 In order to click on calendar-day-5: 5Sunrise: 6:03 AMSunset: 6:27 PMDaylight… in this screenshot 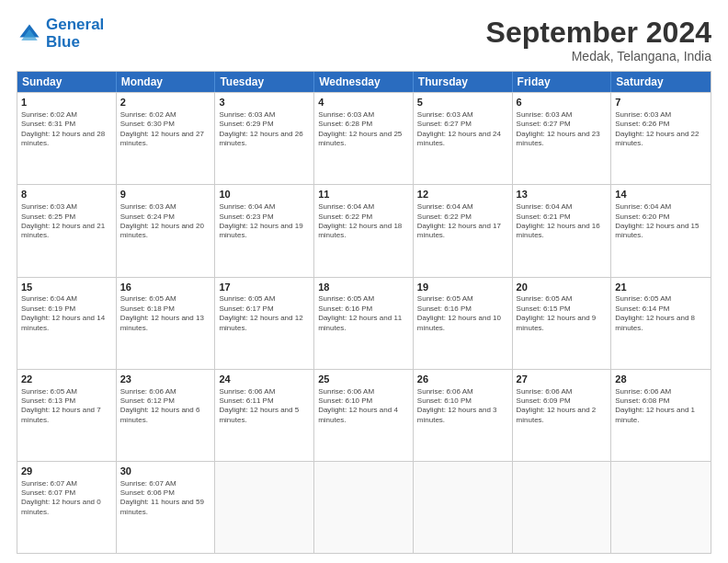, I will do `click(463, 138)`.